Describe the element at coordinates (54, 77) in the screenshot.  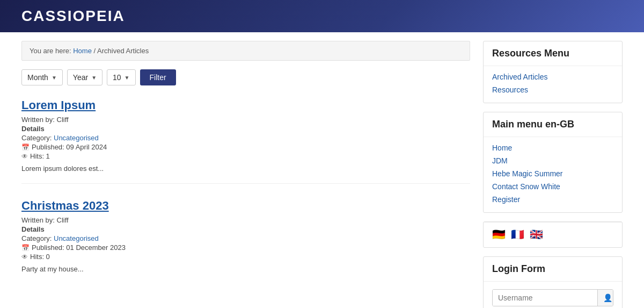
I see `month-chevron-icon: ▼` at that location.